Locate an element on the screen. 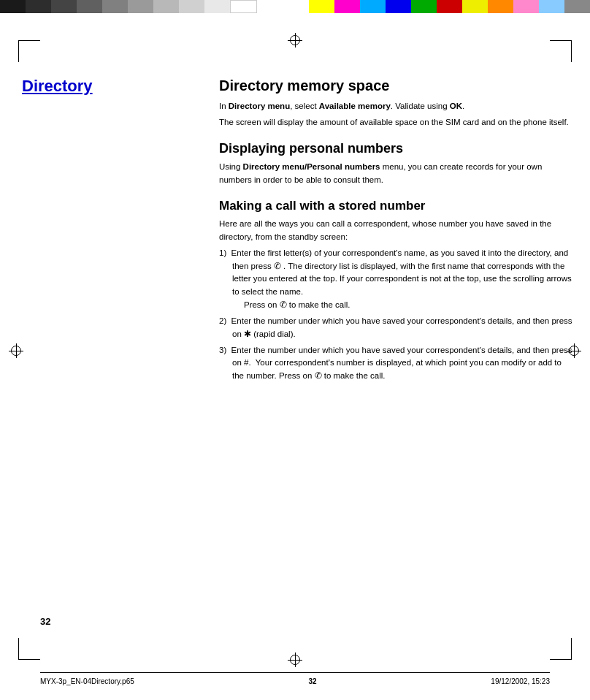 Image resolution: width=590 pixels, height=700 pixels. footer-date: 19/12/2002, 15:23 is located at coordinates (520, 681).